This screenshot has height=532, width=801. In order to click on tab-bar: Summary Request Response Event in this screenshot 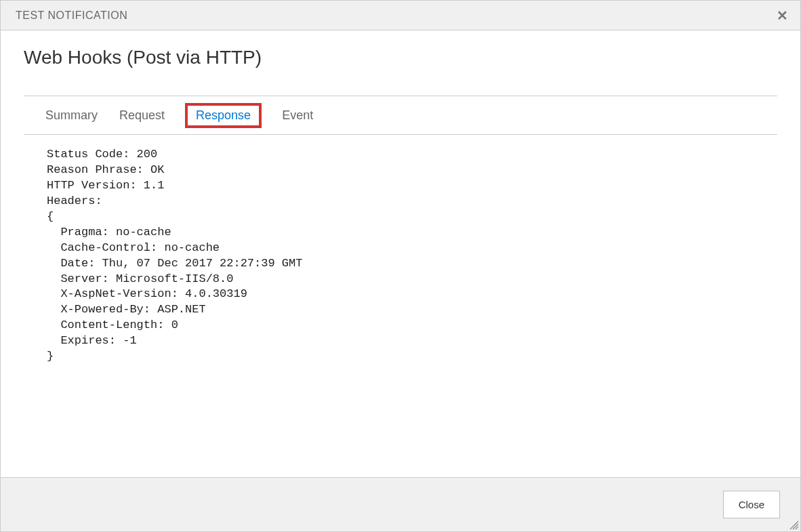, I will do `click(400, 115)`.